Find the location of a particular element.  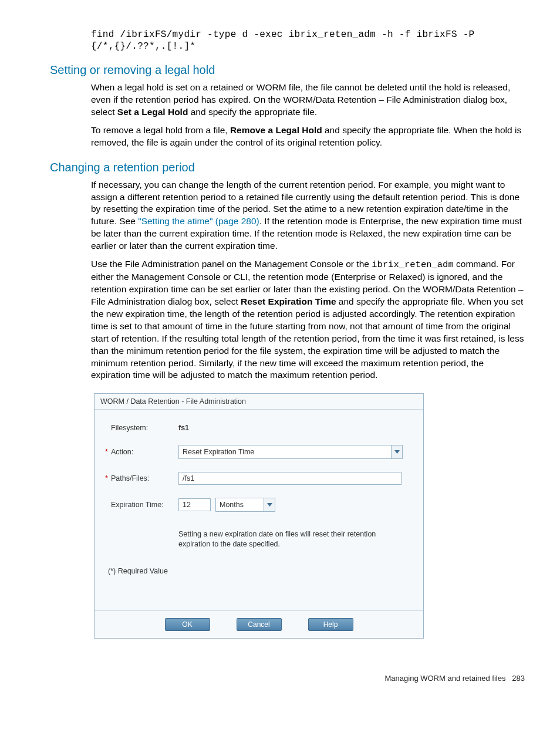

label-expiration: Expiration Time: is located at coordinates (142, 505).